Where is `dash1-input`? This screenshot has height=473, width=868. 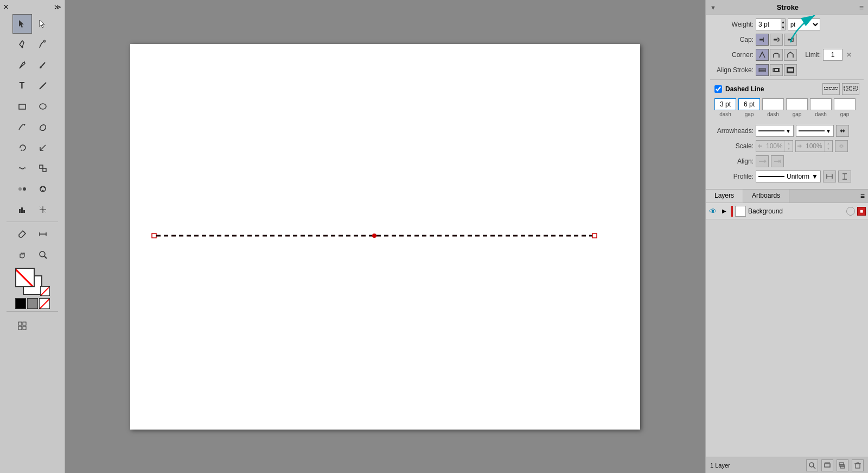 dash1-input is located at coordinates (725, 104).